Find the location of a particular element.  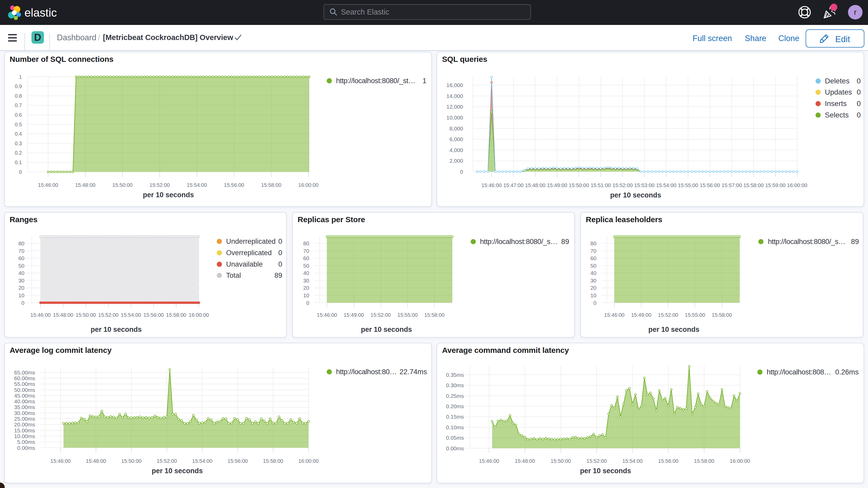

svg-text: 0.4 is located at coordinates (18, 134).